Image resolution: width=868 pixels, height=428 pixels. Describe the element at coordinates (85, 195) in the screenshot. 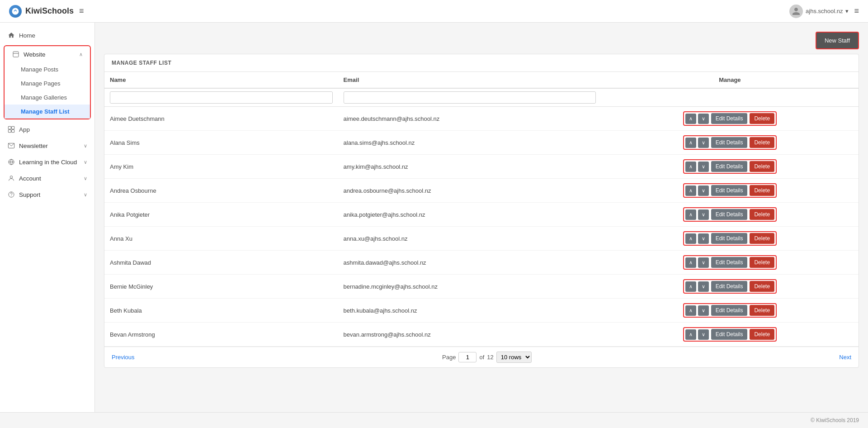

I see `support-chevron-icon: ∨` at that location.